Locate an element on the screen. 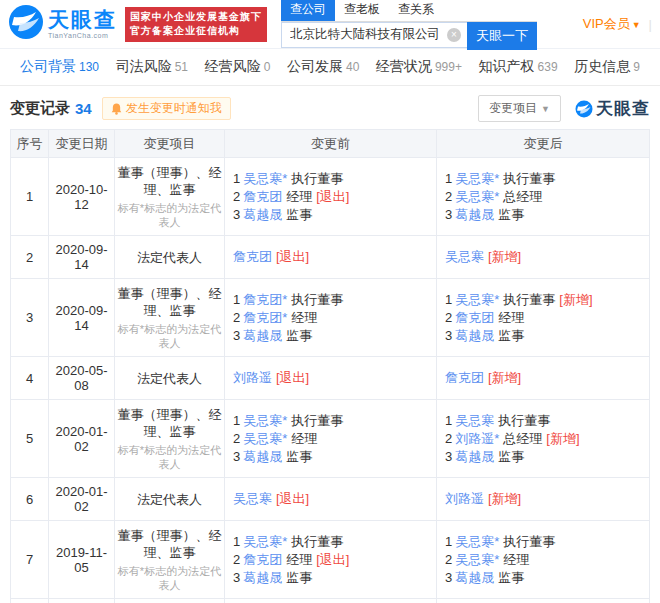  change-tag: [新增] is located at coordinates (576, 300).